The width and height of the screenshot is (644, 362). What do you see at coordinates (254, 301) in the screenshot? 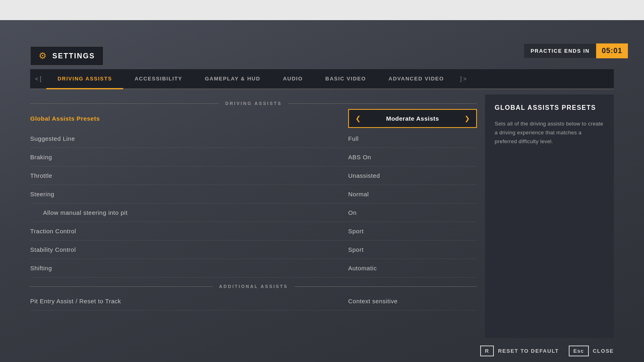
I see `row-pit-entry: Pit Entry Assist / Reset to TrackContext…` at bounding box center [254, 301].